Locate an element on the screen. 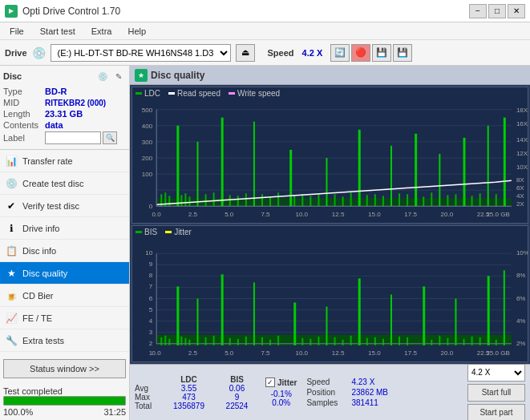  svg-text: 100 is located at coordinates (148, 175).